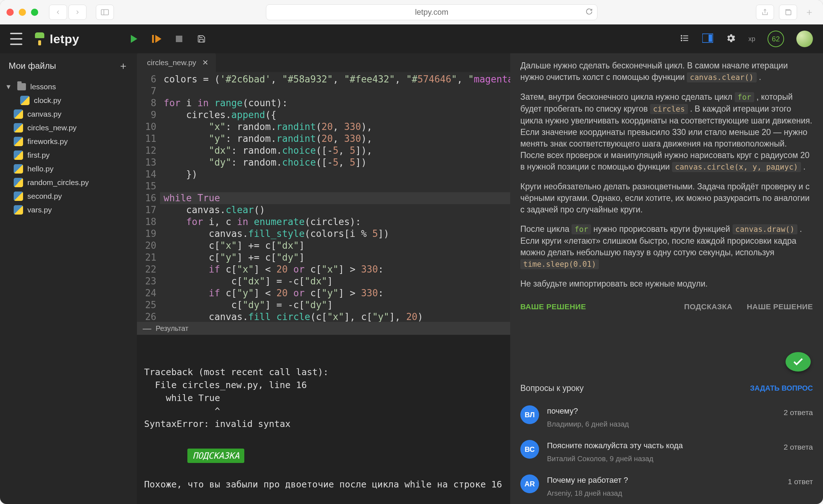 This screenshot has height=504, width=823. I want to click on file-row: second.py, so click(68, 196).